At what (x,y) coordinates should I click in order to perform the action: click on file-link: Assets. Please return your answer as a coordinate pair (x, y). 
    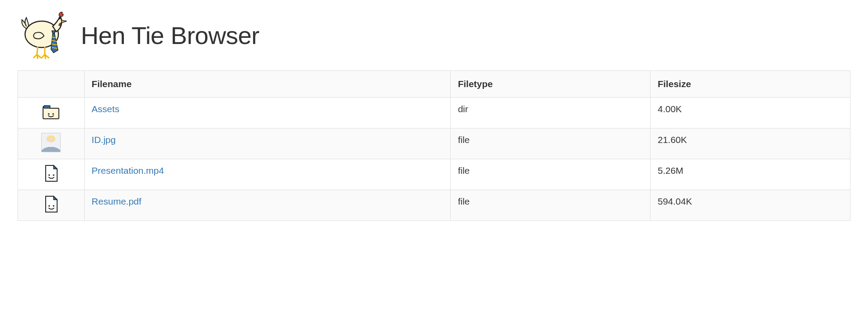
    Looking at the image, I should click on (105, 109).